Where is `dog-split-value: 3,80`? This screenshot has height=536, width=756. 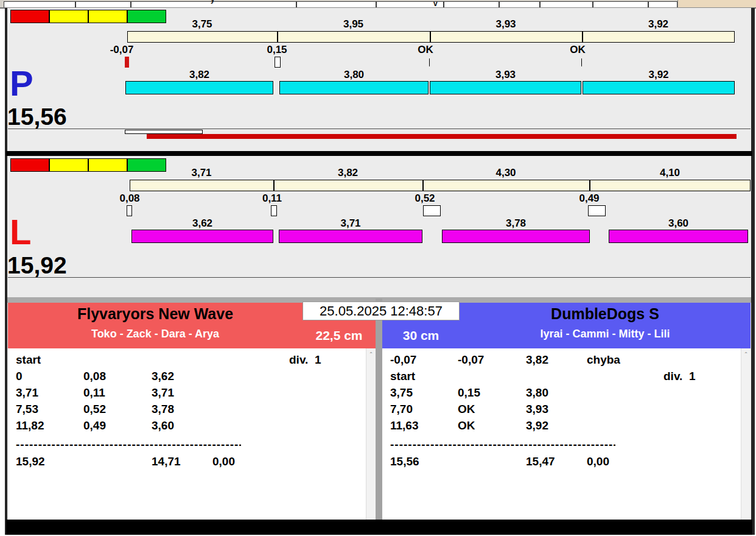 dog-split-value: 3,80 is located at coordinates (354, 74).